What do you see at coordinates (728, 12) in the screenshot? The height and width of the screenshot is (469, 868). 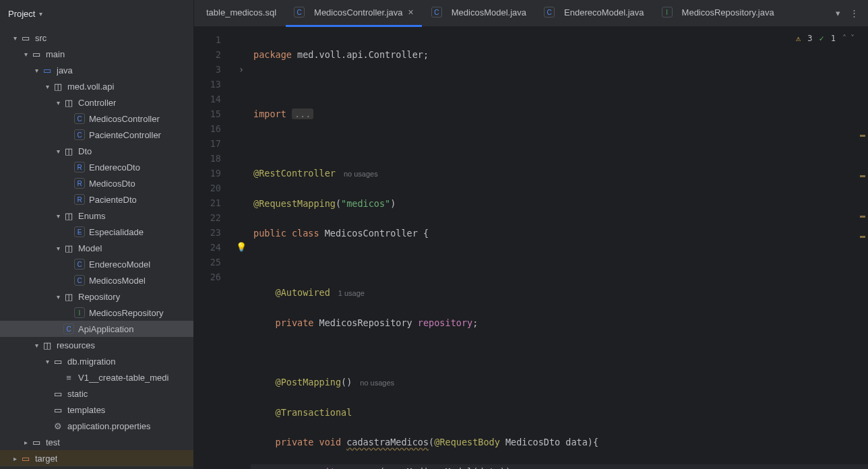 I see `tab-label: MedicosRepository.java` at bounding box center [728, 12].